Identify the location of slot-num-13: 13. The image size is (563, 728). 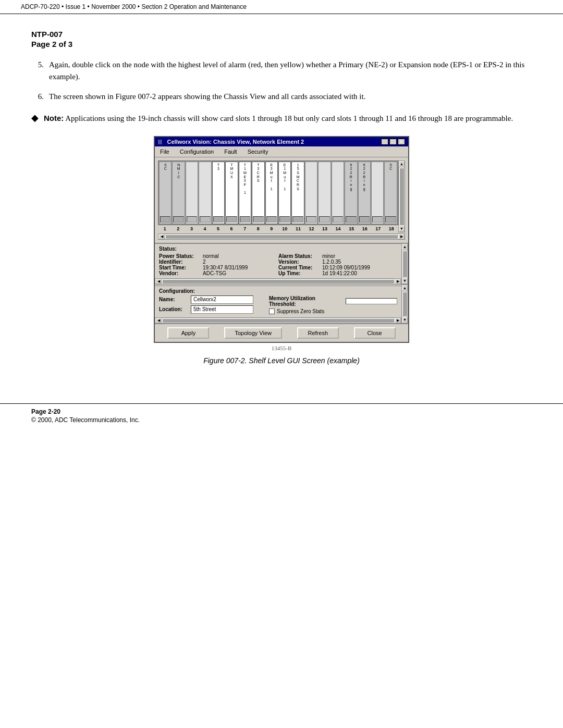
(325, 229).